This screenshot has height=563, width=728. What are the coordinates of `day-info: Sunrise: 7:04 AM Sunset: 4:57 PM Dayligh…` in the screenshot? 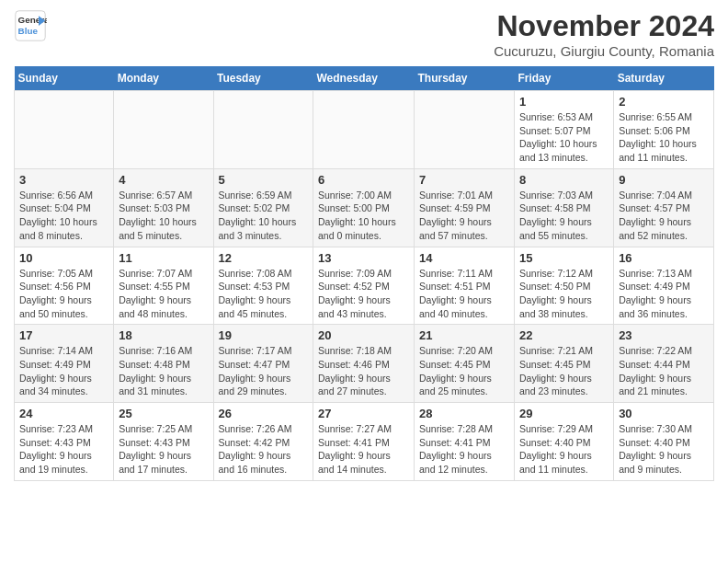 It's located at (664, 215).